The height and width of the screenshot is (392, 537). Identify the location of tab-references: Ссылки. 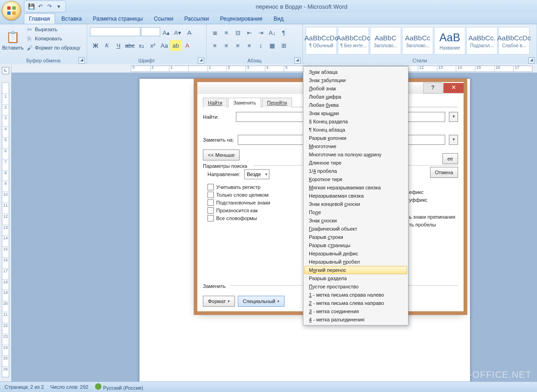
(163, 19).